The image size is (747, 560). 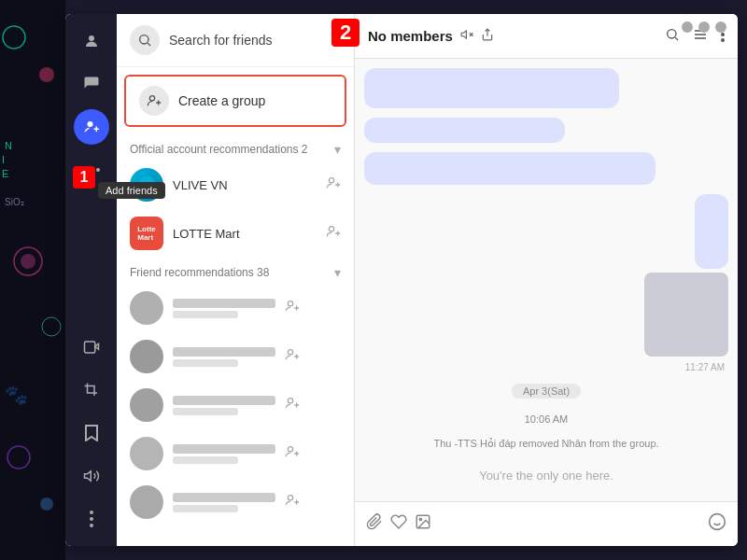 What do you see at coordinates (546, 275) in the screenshot?
I see `message-row-right` at bounding box center [546, 275].